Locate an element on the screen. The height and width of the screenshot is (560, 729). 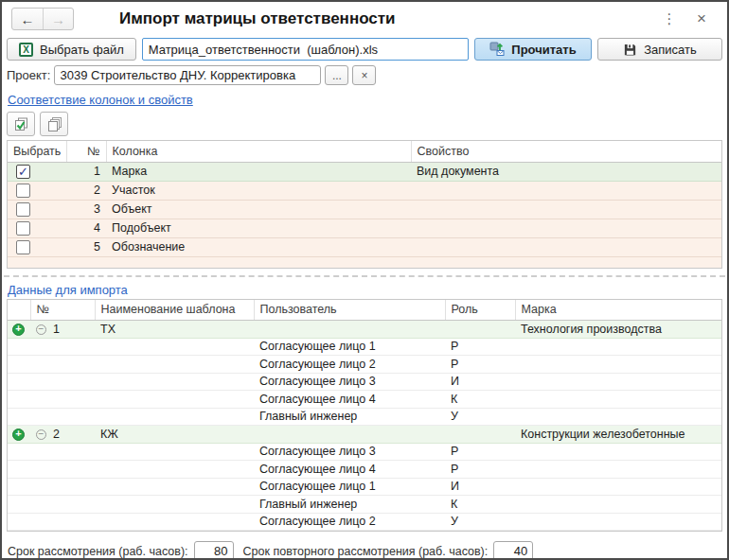
table-row: 4 Подобъект is located at coordinates (364, 228).